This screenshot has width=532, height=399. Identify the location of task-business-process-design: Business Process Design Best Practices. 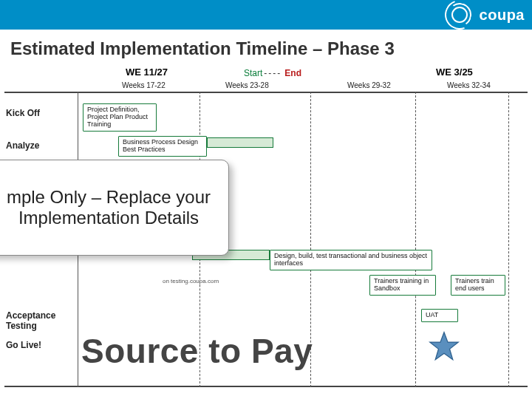
(163, 146).